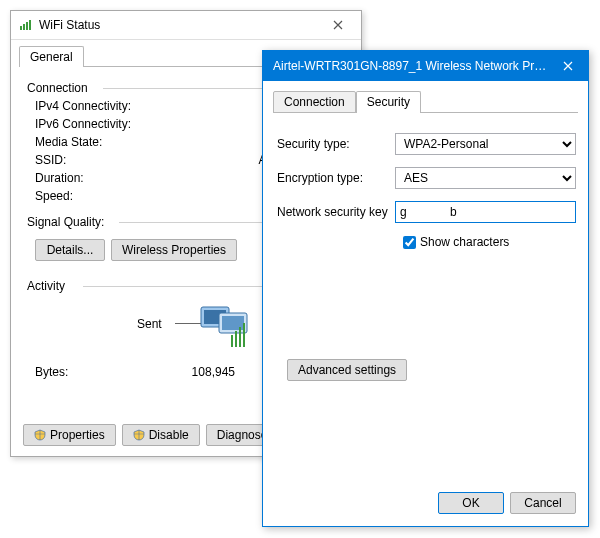 Image resolution: width=600 pixels, height=538 pixels. What do you see at coordinates (150, 324) in the screenshot?
I see `sent-label: Sent` at bounding box center [150, 324].